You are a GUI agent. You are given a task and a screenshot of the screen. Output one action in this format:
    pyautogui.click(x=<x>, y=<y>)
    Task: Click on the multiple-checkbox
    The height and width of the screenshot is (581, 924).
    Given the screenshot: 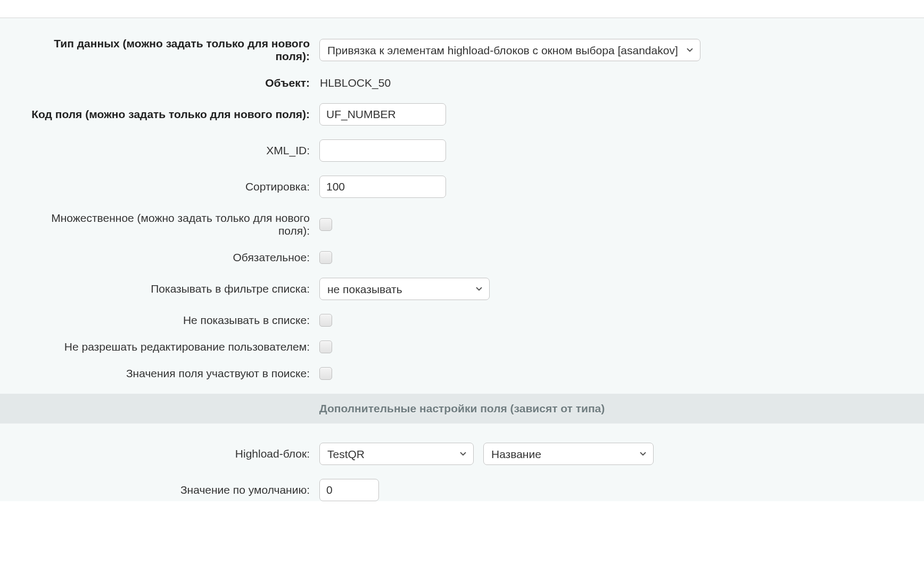 What is the action you would take?
    pyautogui.click(x=326, y=225)
    